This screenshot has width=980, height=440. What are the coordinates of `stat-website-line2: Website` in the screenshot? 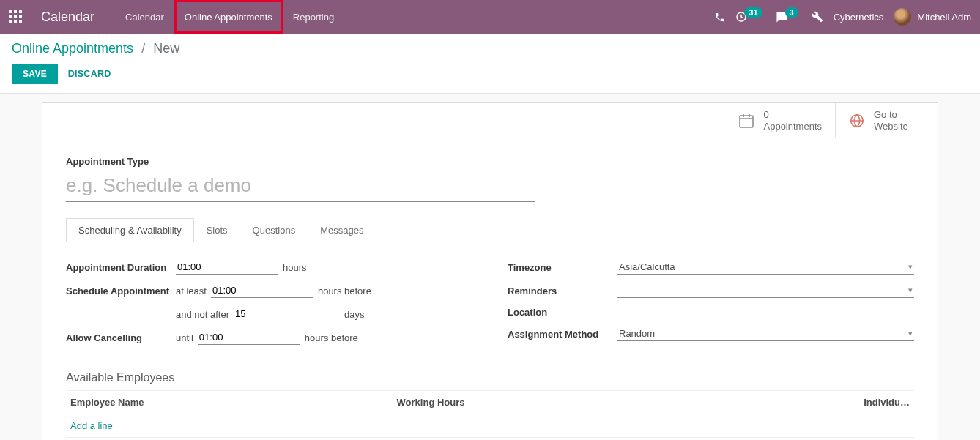 It's located at (891, 127).